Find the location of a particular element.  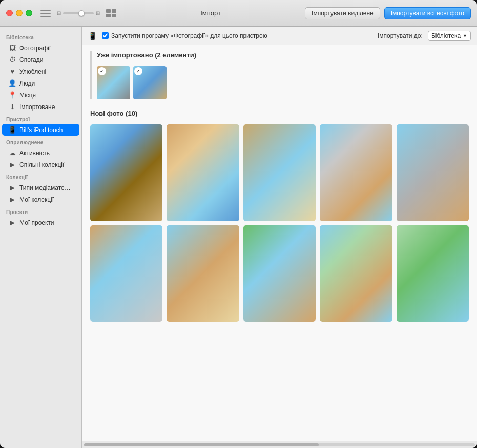

minimize-button is located at coordinates (19, 13).